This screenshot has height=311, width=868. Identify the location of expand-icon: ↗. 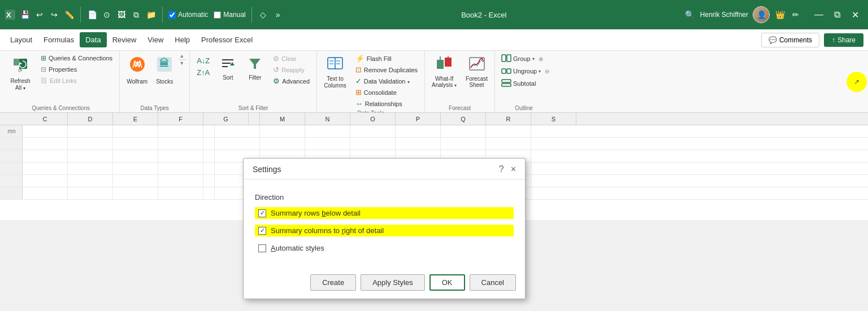
(857, 82).